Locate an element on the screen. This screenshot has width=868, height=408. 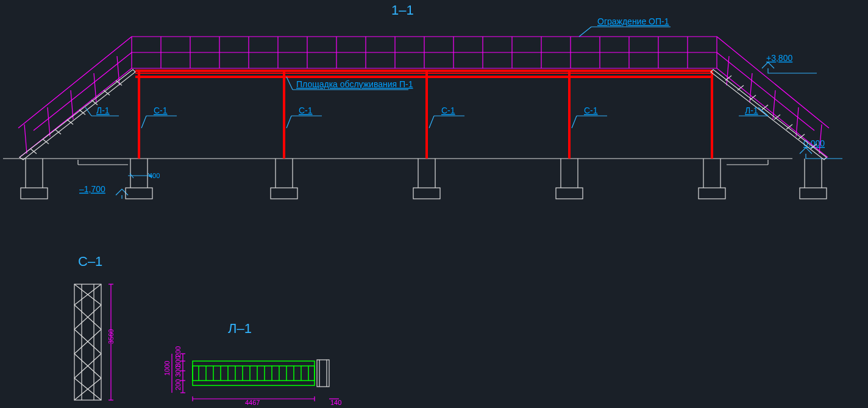
elev-top-value: +3,800 is located at coordinates (779, 58).